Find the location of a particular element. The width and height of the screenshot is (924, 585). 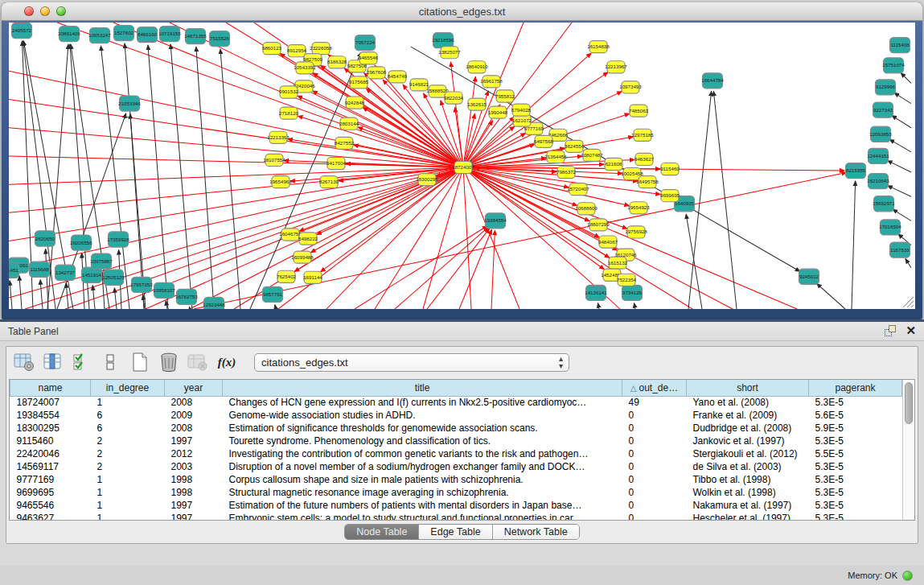

cited-node: 19654963 is located at coordinates (281, 182).